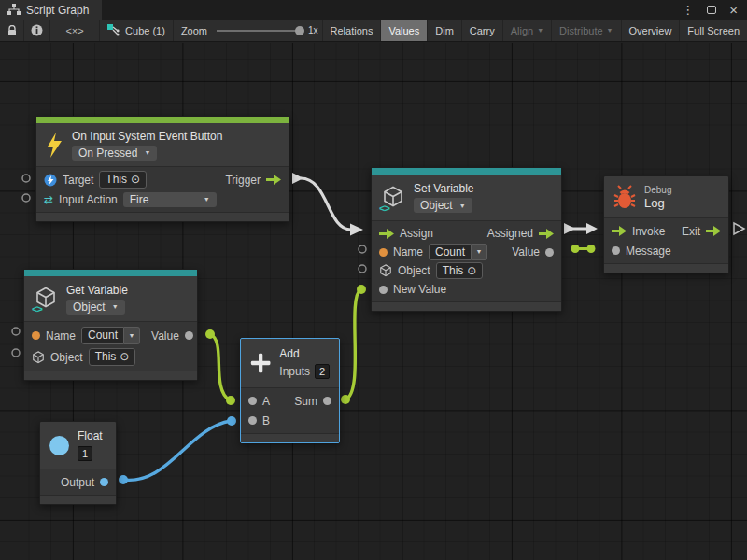  What do you see at coordinates (37, 30) in the screenshot?
I see `inspect-button` at bounding box center [37, 30].